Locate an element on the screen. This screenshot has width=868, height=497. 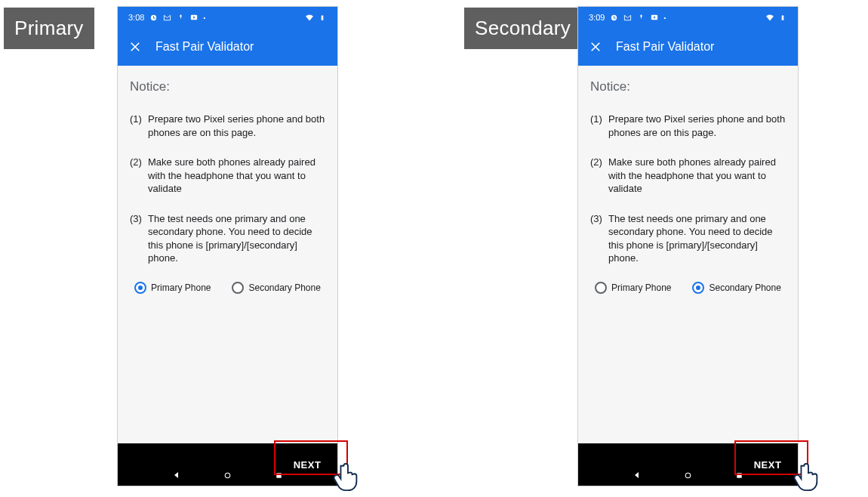
status-left-group: 3:09 • is located at coordinates (627, 17).